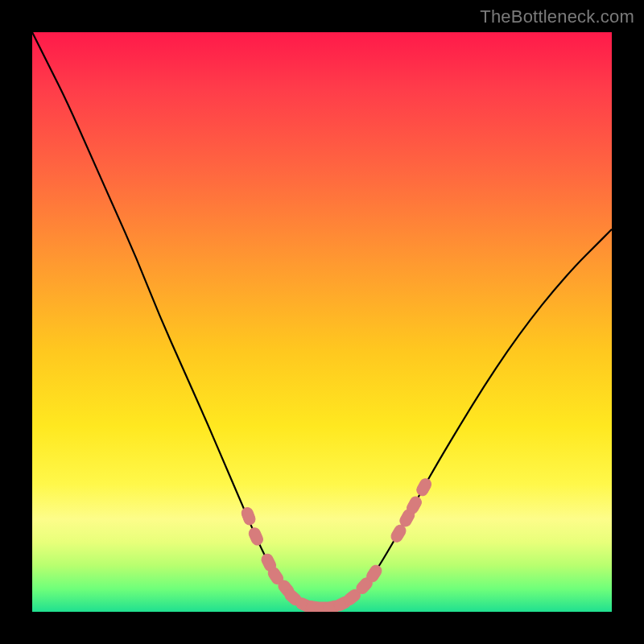  I want to click on watermark-text: TheBottleneck.com, so click(557, 17).